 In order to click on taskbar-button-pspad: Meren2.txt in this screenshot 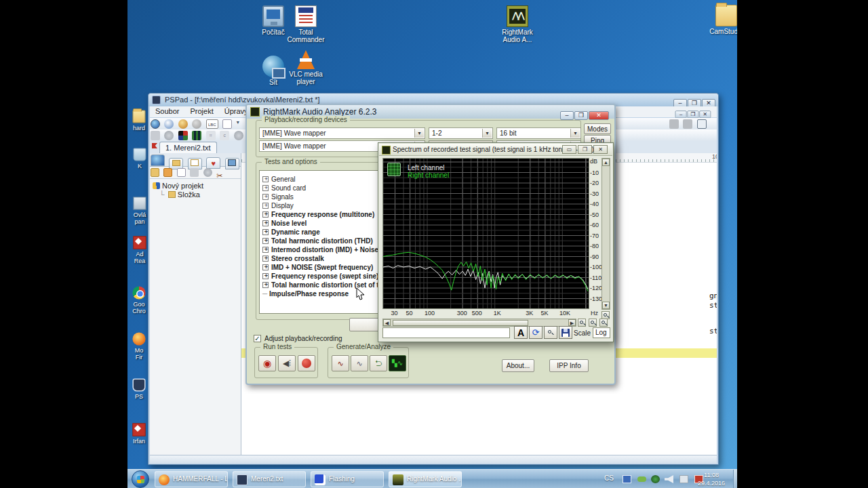, I will do `click(269, 479)`.